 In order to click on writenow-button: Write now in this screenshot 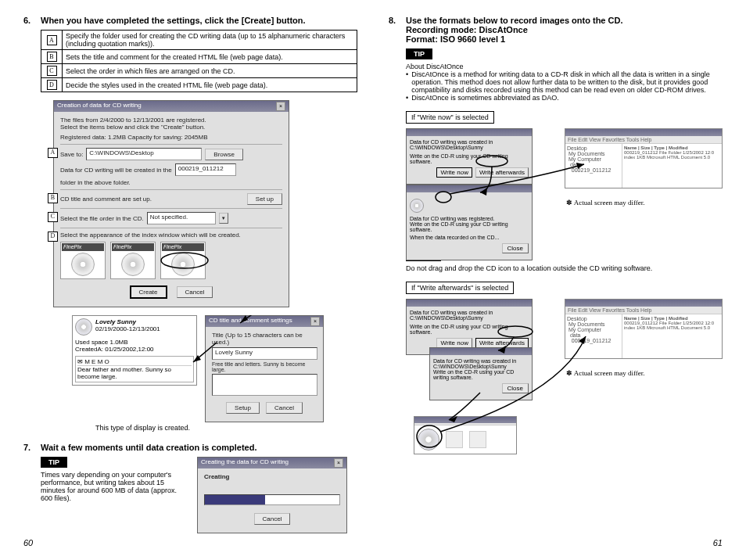, I will do `click(454, 172)`.